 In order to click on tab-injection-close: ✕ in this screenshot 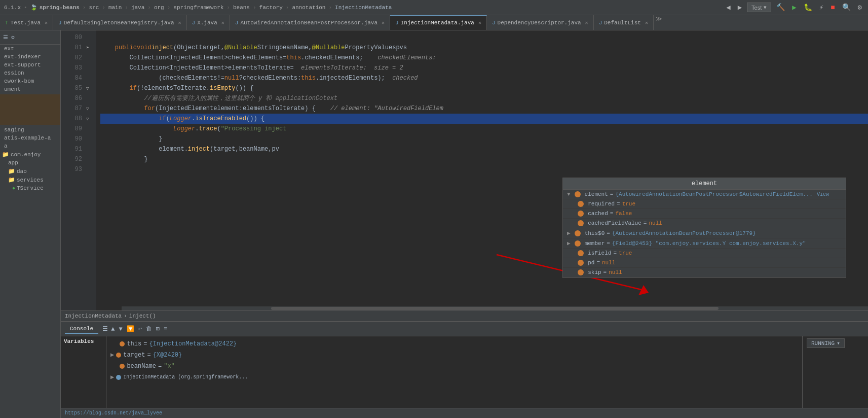, I will do `click(480, 23)`.